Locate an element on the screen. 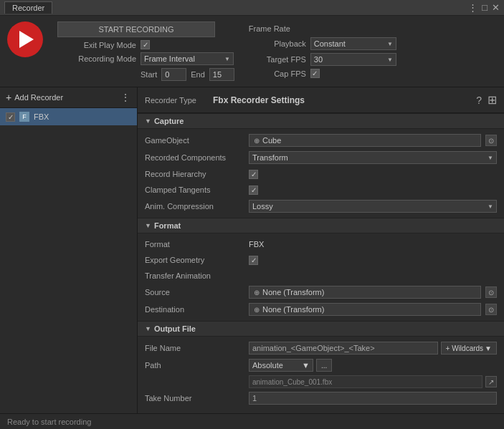 This screenshot has height=429, width=504. path-select: Absolute ▼ is located at coordinates (281, 365).